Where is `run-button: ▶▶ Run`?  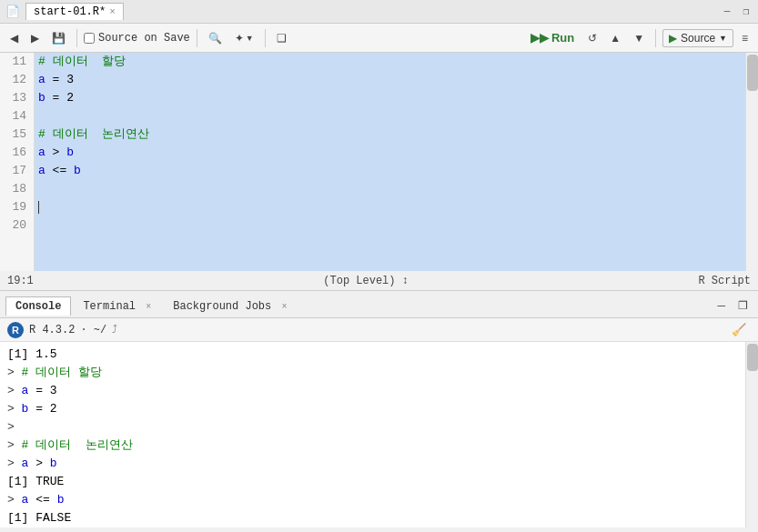 run-button: ▶▶ Run is located at coordinates (552, 38).